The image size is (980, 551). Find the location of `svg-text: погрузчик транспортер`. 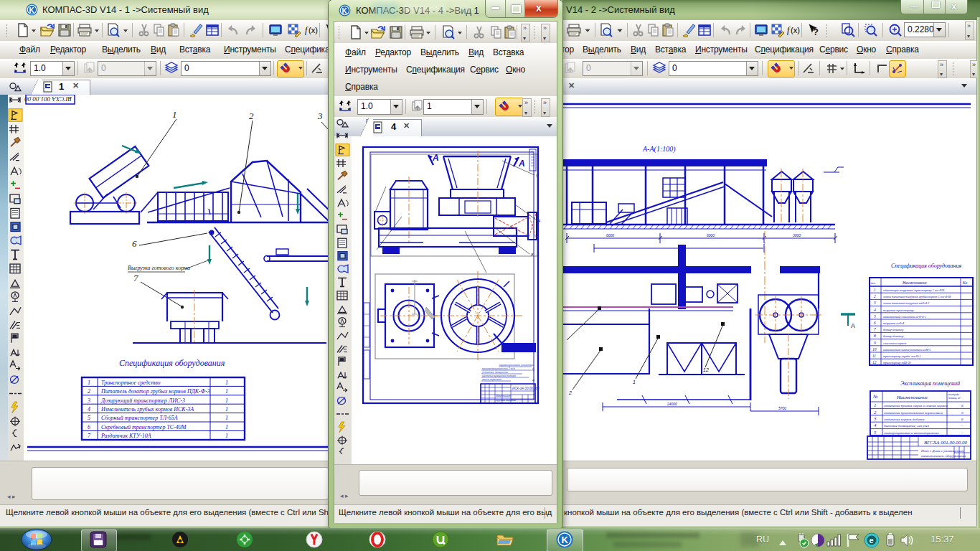

svg-text: погрузчик транспортер is located at coordinates (898, 310).